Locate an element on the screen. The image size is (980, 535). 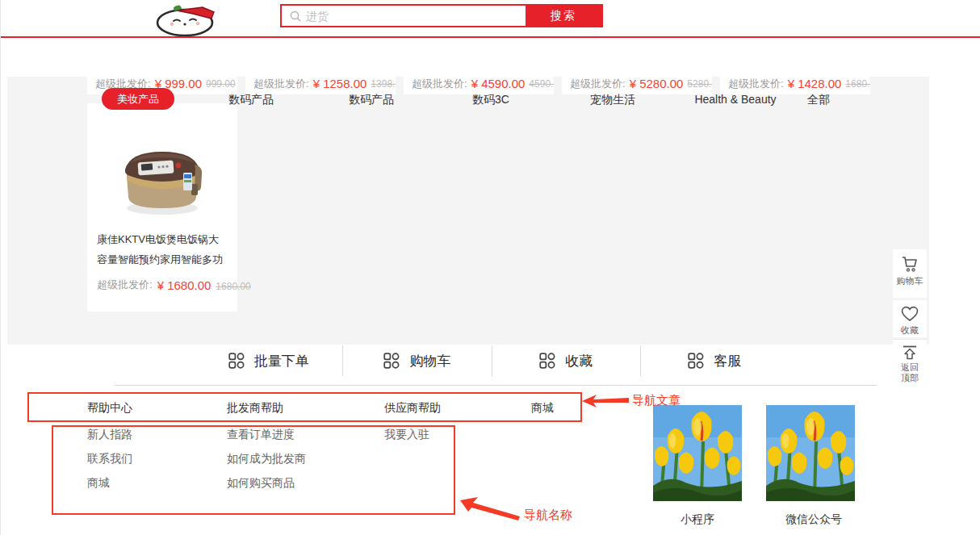
footer-column-wholesaler-help: 批发商帮助 查看订单进度 如何成为批发商 如何购买商品 is located at coordinates (295, 445).